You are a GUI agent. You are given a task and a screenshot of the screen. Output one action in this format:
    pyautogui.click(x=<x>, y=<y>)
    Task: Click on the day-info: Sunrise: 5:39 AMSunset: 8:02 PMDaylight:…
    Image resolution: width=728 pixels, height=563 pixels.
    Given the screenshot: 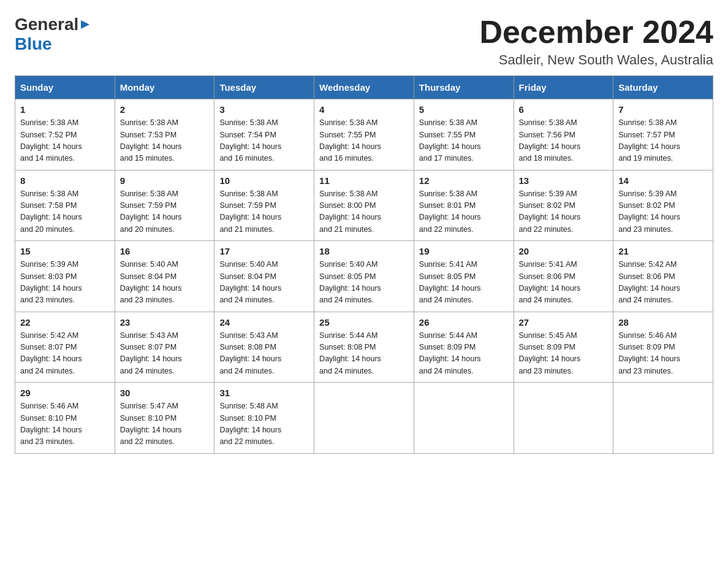 What is the action you would take?
    pyautogui.click(x=663, y=212)
    